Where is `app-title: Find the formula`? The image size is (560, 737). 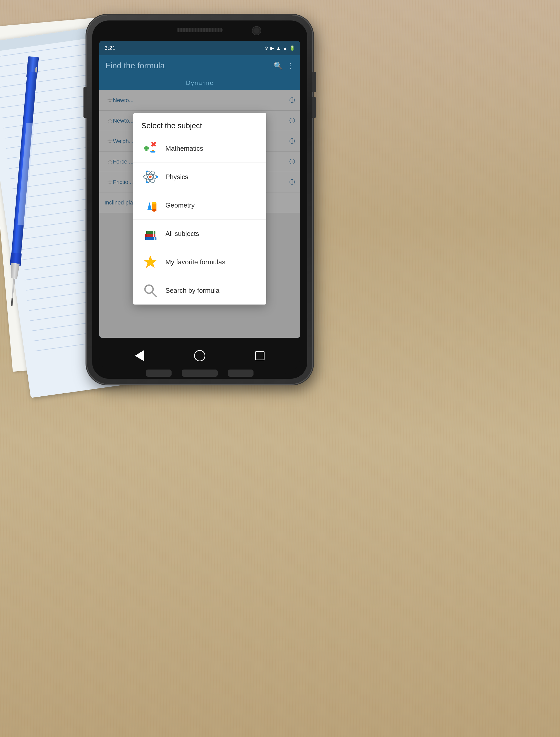 app-title: Find the formula is located at coordinates (135, 66).